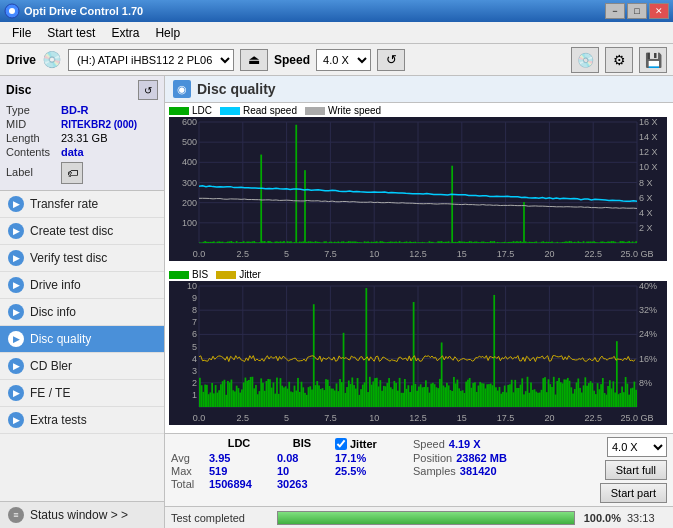  I want to click on content-header: ◉ Disc quality, so click(419, 90).